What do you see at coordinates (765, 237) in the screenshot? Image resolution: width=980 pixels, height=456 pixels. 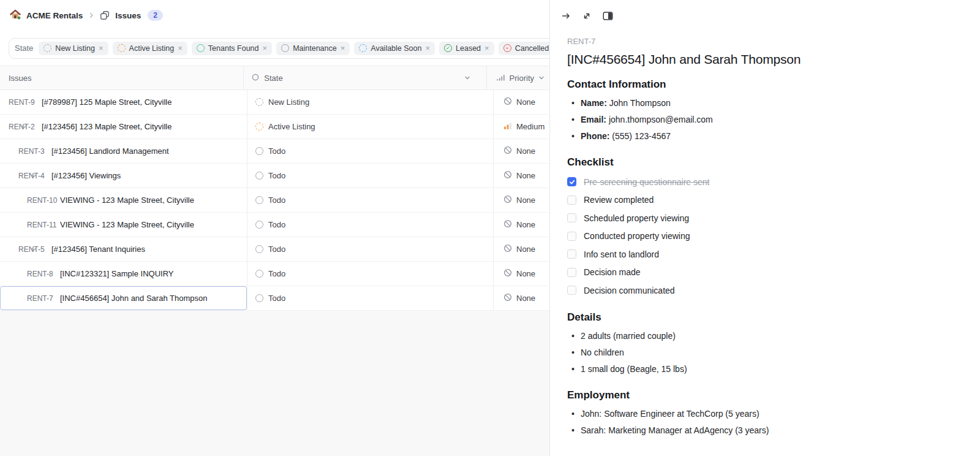 I see `checklist-item: Conducted property viewing` at bounding box center [765, 237].